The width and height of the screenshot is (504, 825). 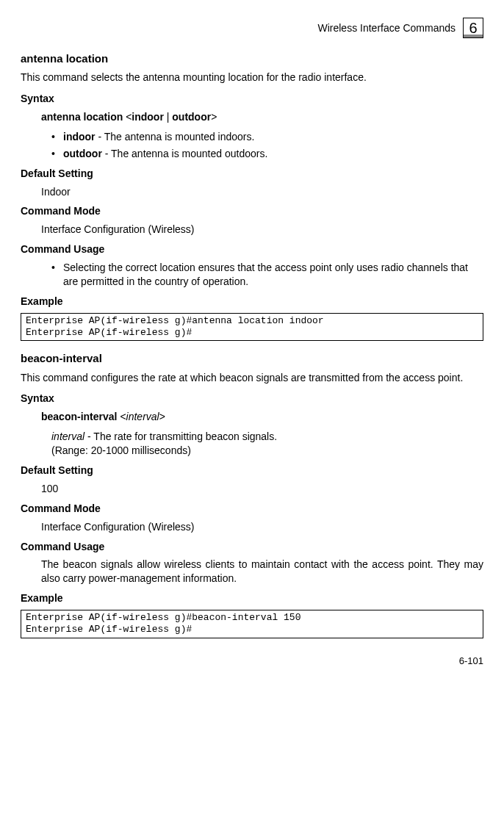 I want to click on chapter-number: 6, so click(x=473, y=28).